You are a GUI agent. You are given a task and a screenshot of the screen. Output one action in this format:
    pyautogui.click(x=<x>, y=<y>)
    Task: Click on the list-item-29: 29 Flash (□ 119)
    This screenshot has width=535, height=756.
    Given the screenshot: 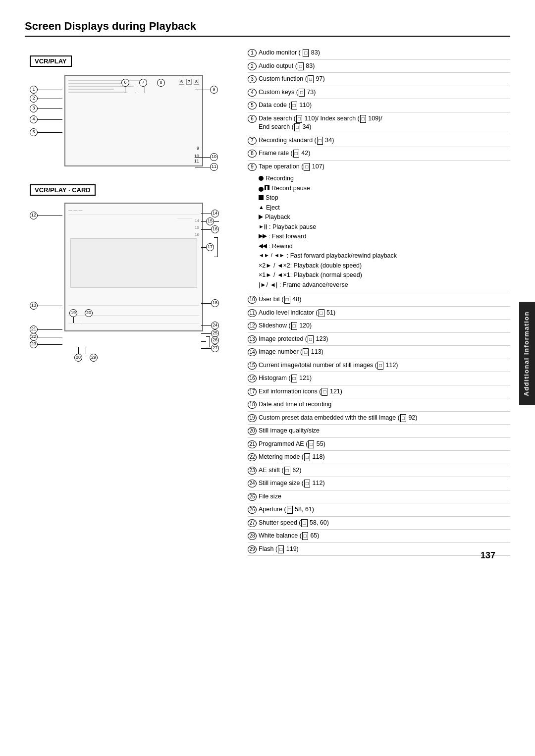 What is the action you would take?
    pyautogui.click(x=379, y=550)
    